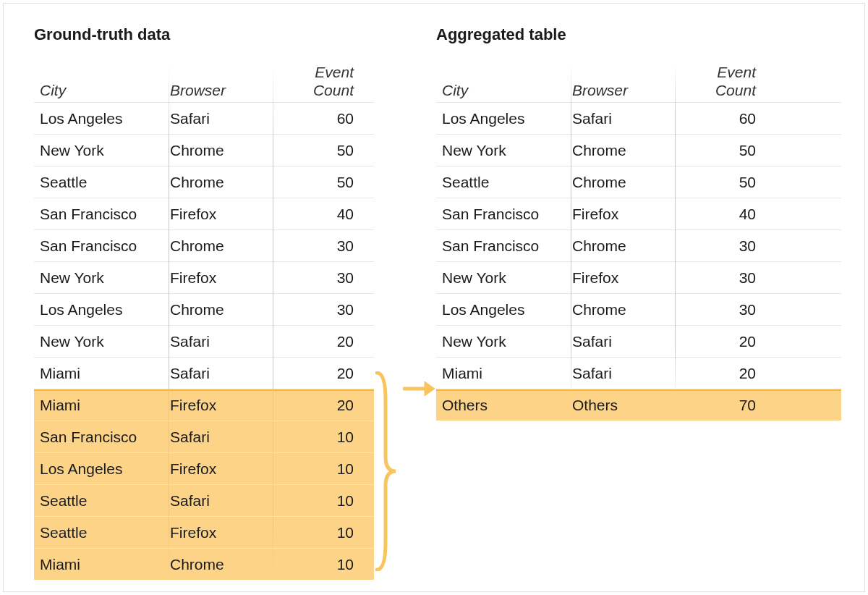  Describe the element at coordinates (312, 119) in the screenshot. I see `cell-count: 60` at that location.